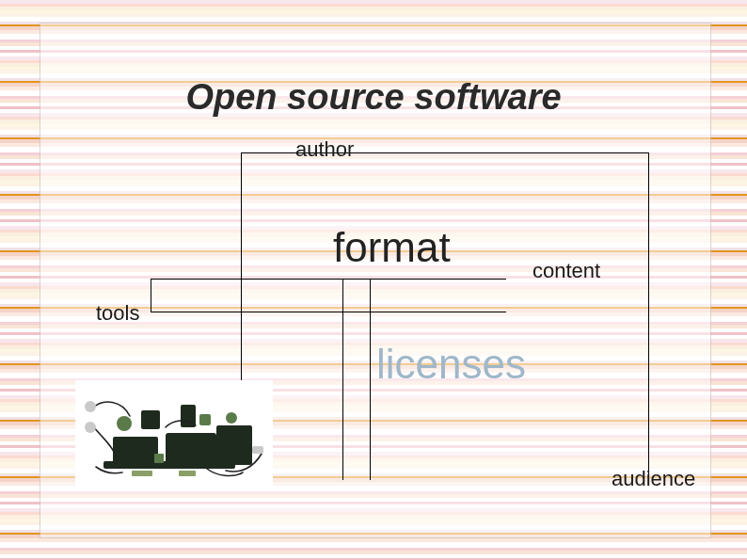 This screenshot has width=747, height=560. Describe the element at coordinates (325, 150) in the screenshot. I see `label-author: author` at that location.